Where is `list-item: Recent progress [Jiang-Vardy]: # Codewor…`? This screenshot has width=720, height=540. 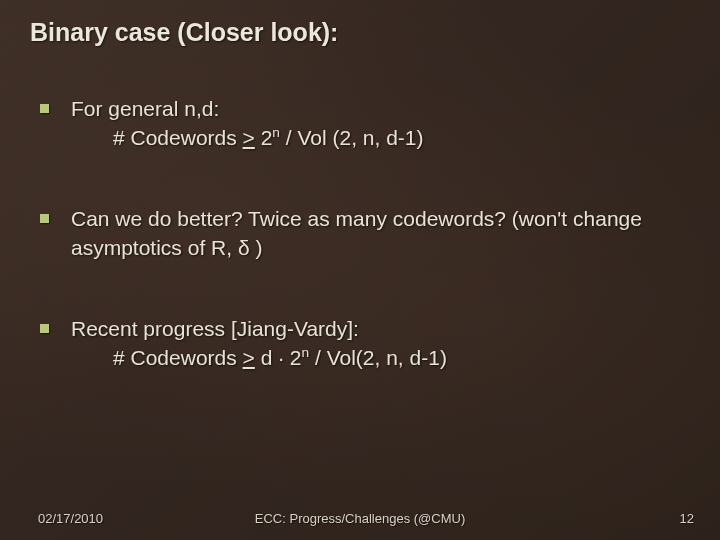 list-item: Recent progress [Jiang-Vardy]: # Codewor… is located at coordinates (365, 344).